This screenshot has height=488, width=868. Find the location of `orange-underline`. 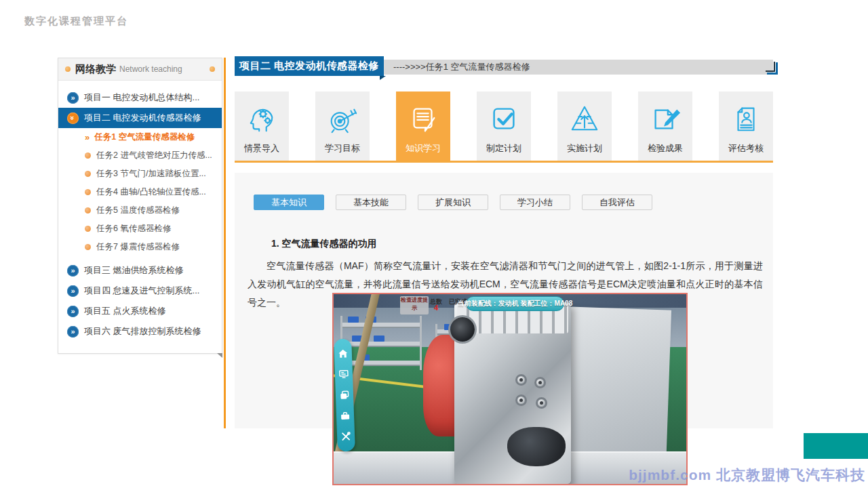

orange-underline is located at coordinates (504, 161).